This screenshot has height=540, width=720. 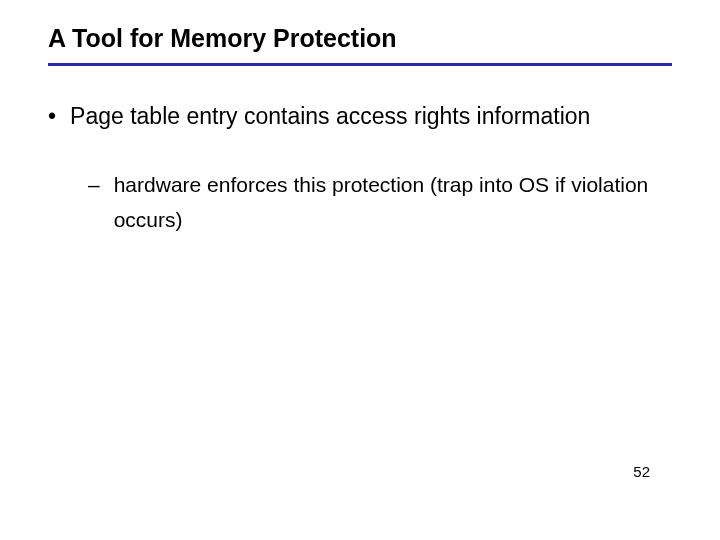 What do you see at coordinates (371, 116) in the screenshot?
I see `bullet-text: Page table entry contains access rights …` at bounding box center [371, 116].